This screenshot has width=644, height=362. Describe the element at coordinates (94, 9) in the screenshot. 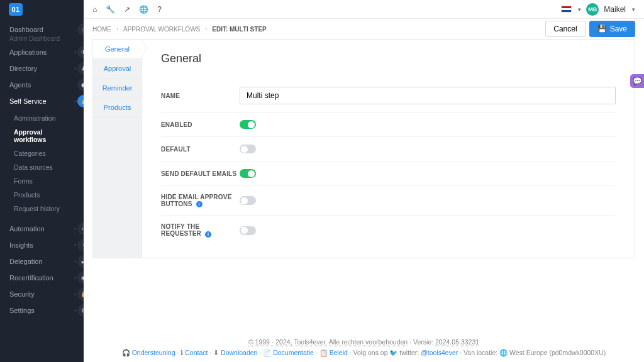

I see `home-icon: ⌂` at that location.